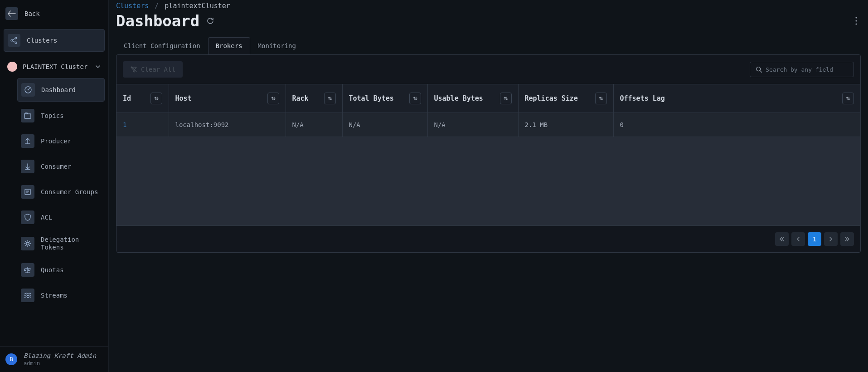  I want to click on footer-sub: admin, so click(60, 363).